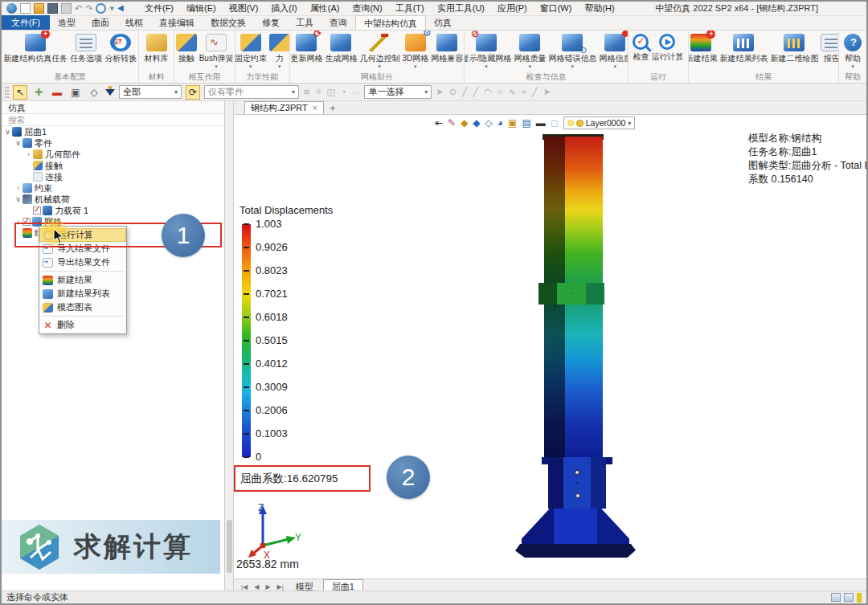 Image resolution: width=868 pixels, height=605 pixels. I want to click on check-button: 检查, so click(641, 48).